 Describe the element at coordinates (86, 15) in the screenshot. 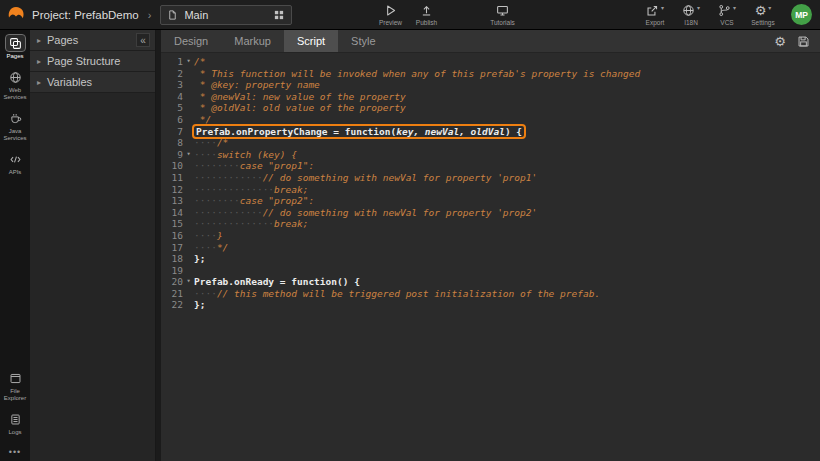

I see `project-label: Project: PrefabDemo` at that location.